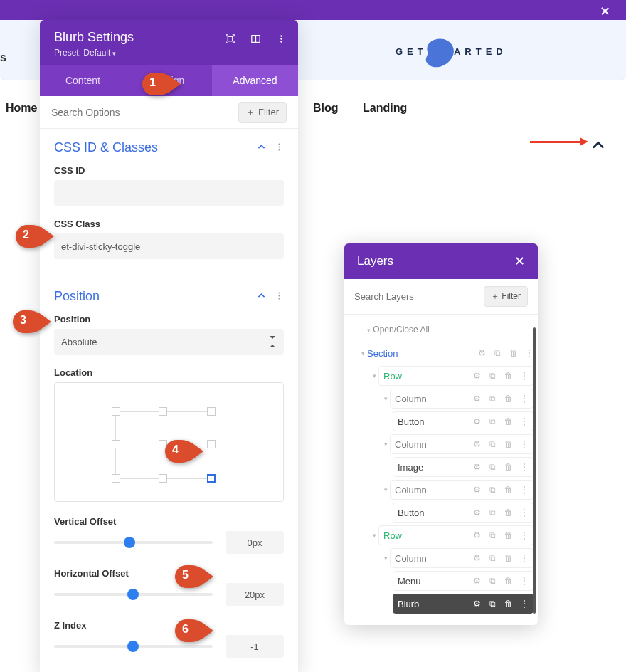  Describe the element at coordinates (106, 148) in the screenshot. I see `section-title-css: CSS ID & Classes` at that location.